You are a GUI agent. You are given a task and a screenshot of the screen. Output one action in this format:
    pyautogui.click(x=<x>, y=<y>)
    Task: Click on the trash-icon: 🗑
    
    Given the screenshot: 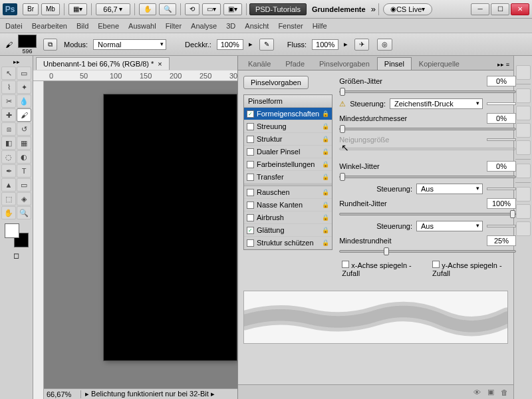 What is the action you would take?
    pyautogui.click(x=504, y=392)
    